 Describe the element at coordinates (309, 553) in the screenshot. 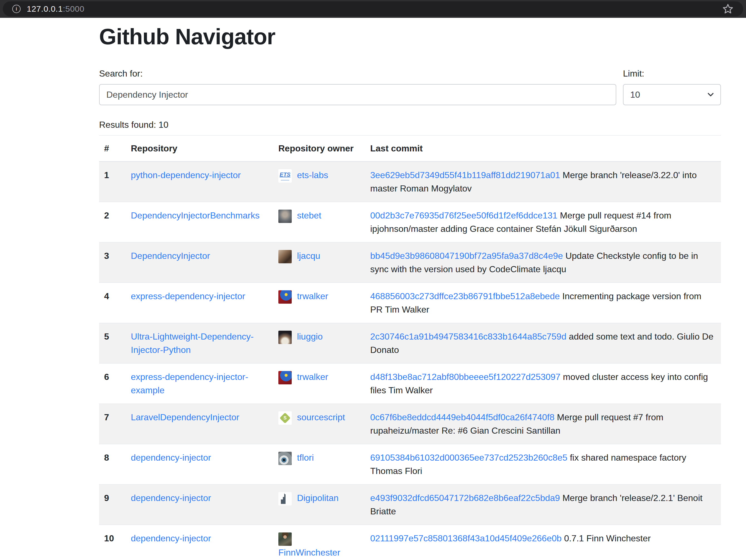

I see `owner-link: FinnWinchester` at that location.